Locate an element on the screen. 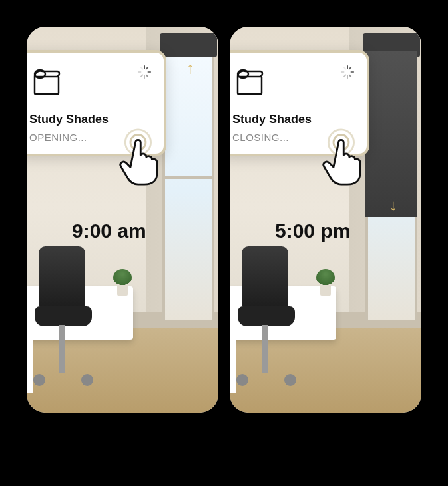 This screenshot has height=486, width=448. device-card: Study Shades CLOSING... is located at coordinates (300, 103).